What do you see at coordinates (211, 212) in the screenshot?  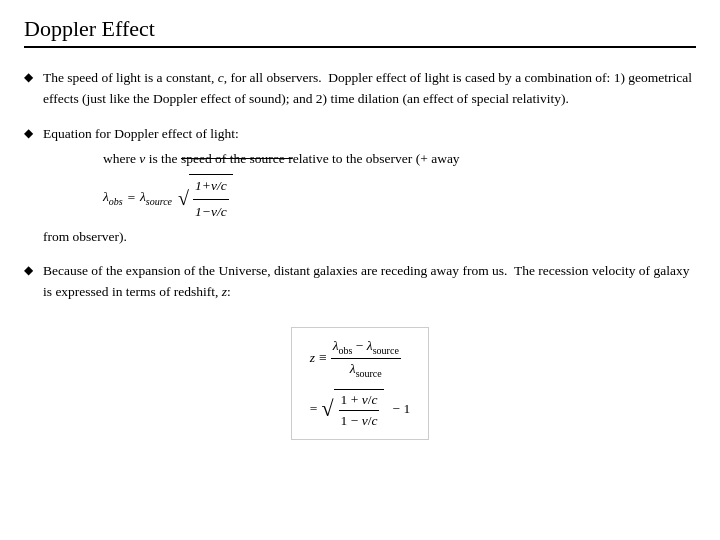 I see `frac-denominator: 1−v/c` at bounding box center [211, 212].